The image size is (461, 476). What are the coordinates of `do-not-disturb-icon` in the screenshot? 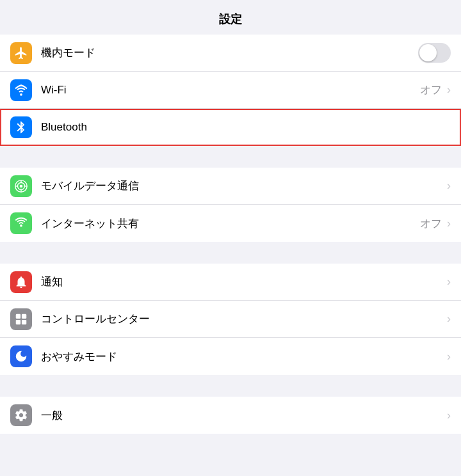 It's located at (21, 356).